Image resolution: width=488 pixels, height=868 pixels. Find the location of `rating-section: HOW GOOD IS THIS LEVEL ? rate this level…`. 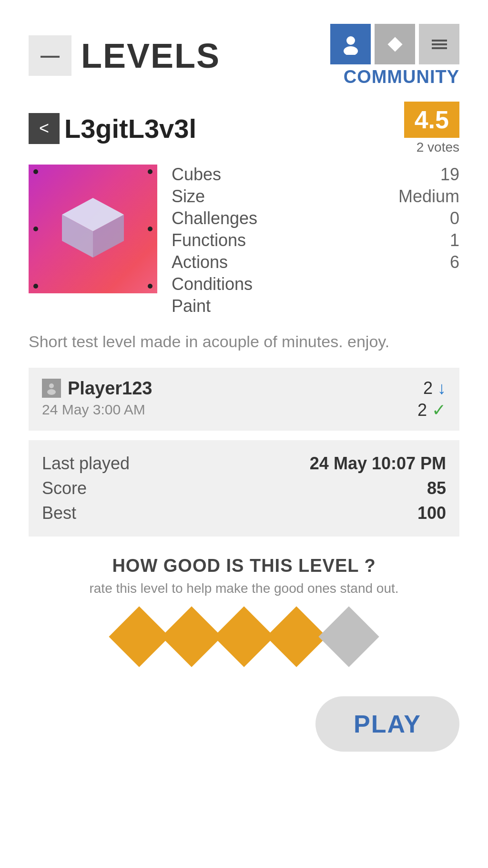

rating-section: HOW GOOD IS THIS LEVEL ? rate this level… is located at coordinates (244, 607).